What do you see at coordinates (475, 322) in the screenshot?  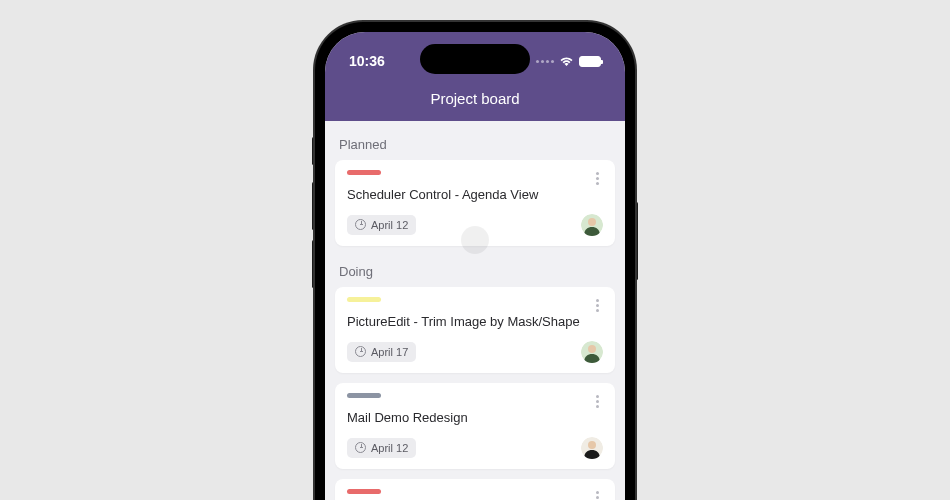 I see `card-title: PictureEdit - Trim Image by Mask/Shape` at bounding box center [475, 322].